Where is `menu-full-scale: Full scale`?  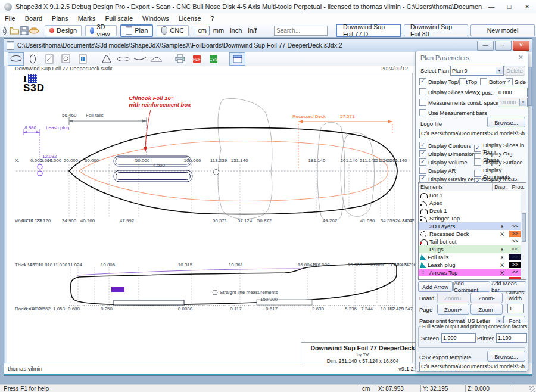 menu-full-scale: Full scale is located at coordinates (119, 18).